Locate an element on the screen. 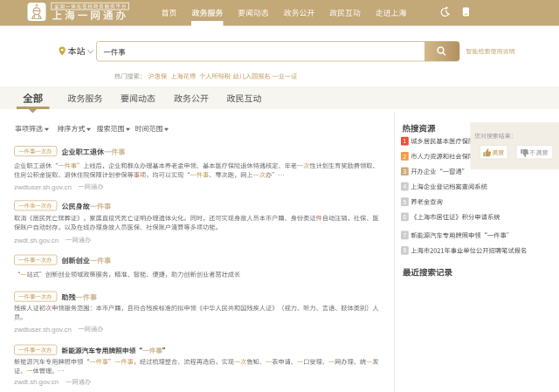  svg-text: 4 is located at coordinates (405, 187).